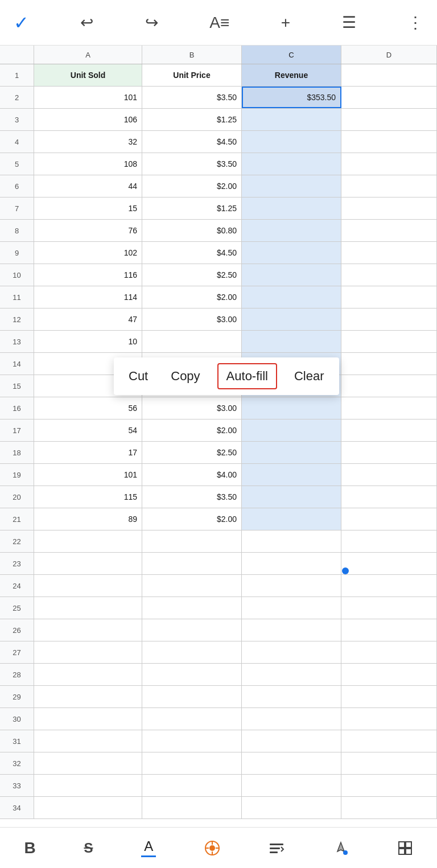 The image size is (437, 868). What do you see at coordinates (192, 253) in the screenshot?
I see `cell-9b: $4.50` at bounding box center [192, 253].